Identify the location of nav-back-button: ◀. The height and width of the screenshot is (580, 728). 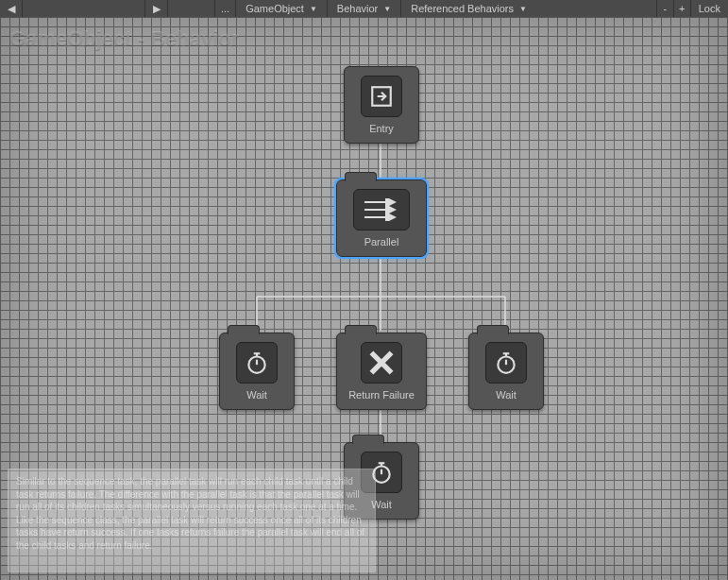
(11, 9).